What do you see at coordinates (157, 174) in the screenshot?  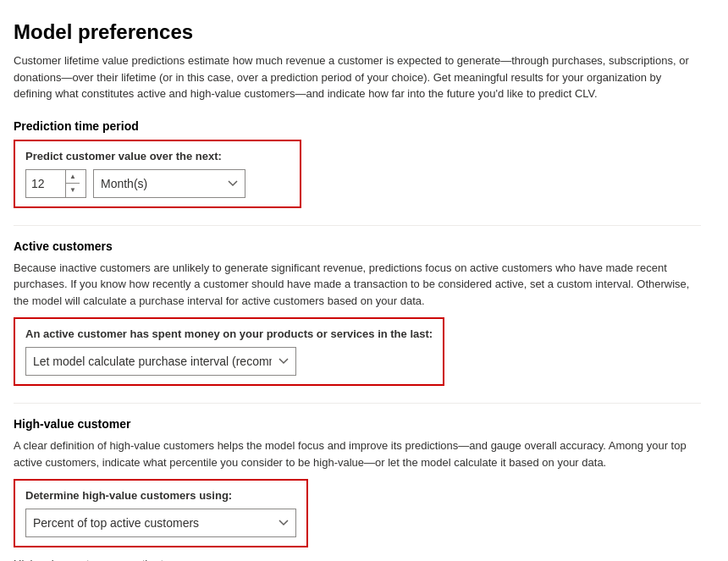 I see `prediction-box: Predict customer value over the next: ▲ …` at bounding box center [157, 174].